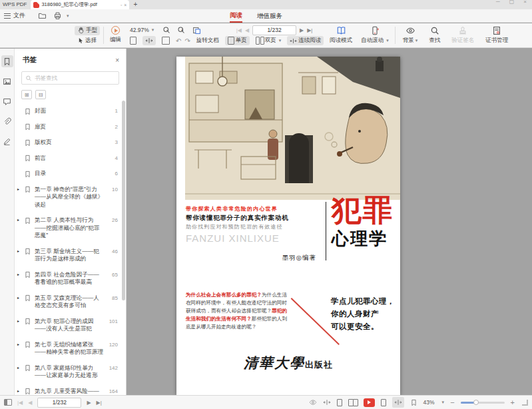  Describe the element at coordinates (7, 101) in the screenshot. I see `comments-panel-icon` at that location.